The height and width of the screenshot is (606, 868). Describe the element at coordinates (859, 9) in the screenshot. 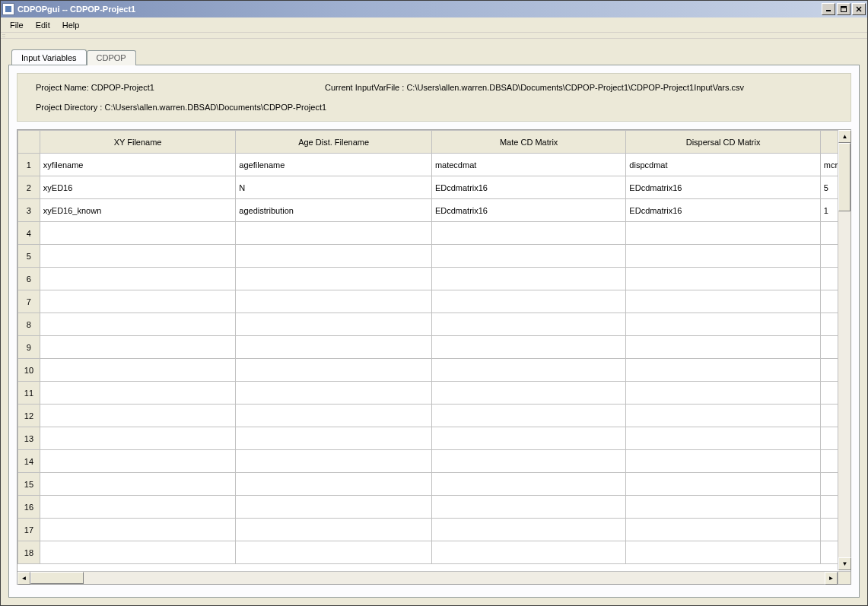

I see `close-button` at that location.